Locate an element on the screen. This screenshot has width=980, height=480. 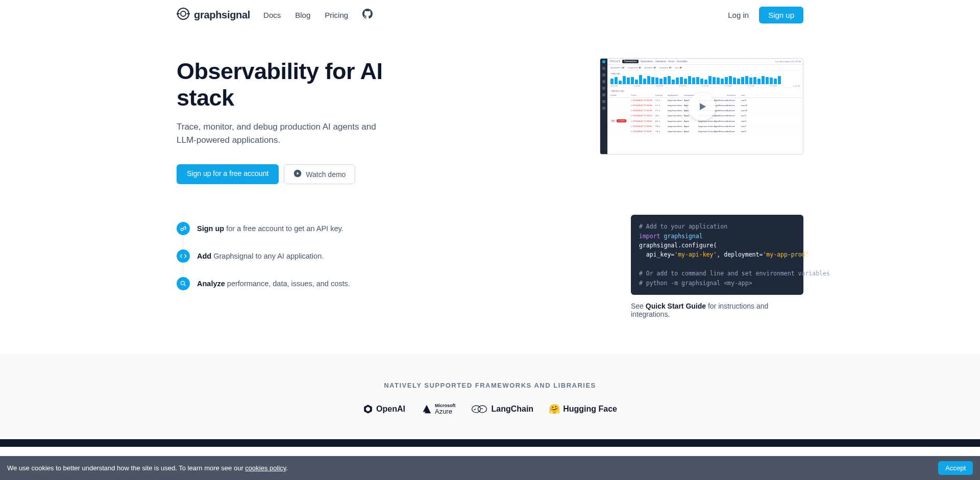
code-icon is located at coordinates (183, 256).